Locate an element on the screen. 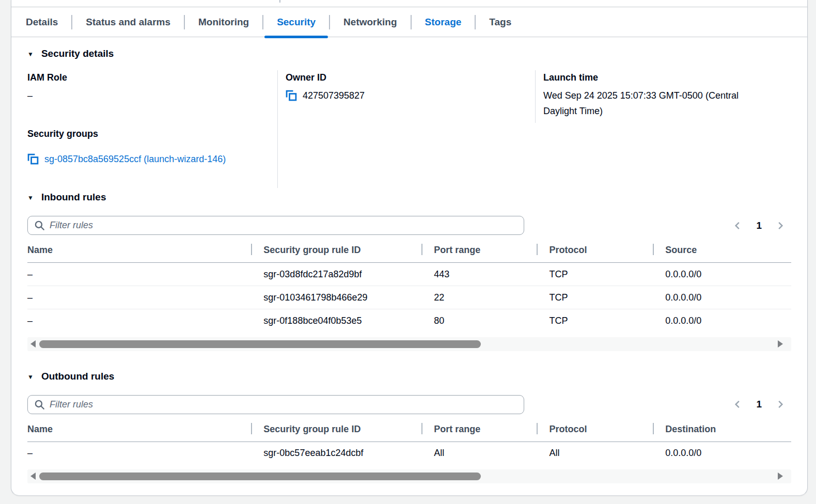 This screenshot has width=816, height=504. outbound-horizontal-scrollbar is located at coordinates (409, 476).